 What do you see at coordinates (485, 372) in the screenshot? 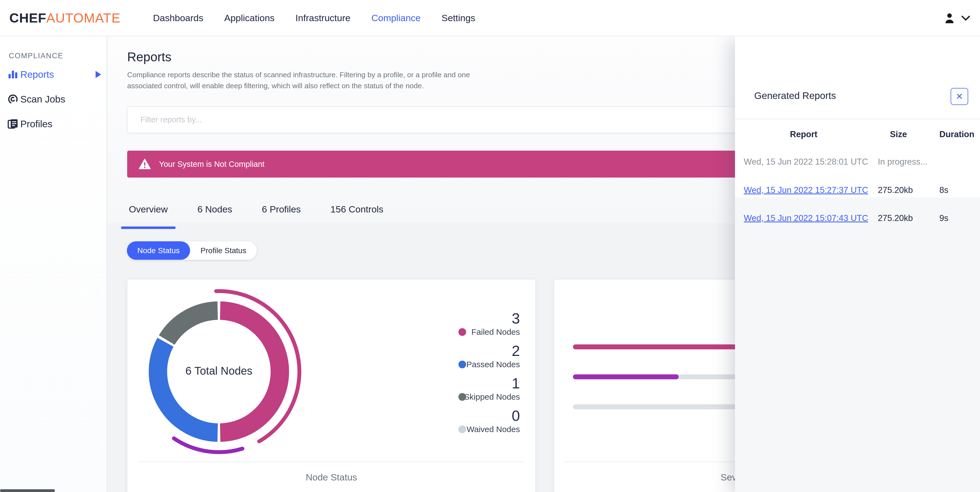
I see `node-status-legend: 3 Failed Nodes 2 Passed Nodes 1 Skipped …` at bounding box center [485, 372].